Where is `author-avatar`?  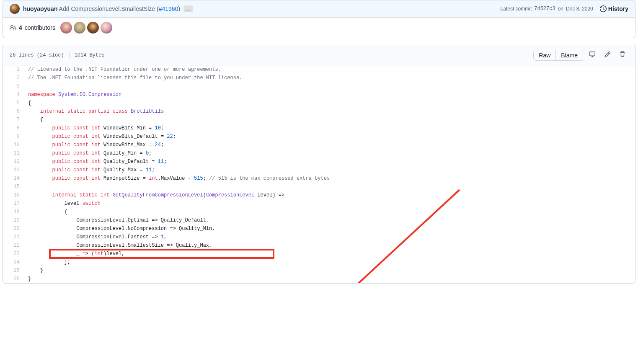
author-avatar is located at coordinates (15, 9).